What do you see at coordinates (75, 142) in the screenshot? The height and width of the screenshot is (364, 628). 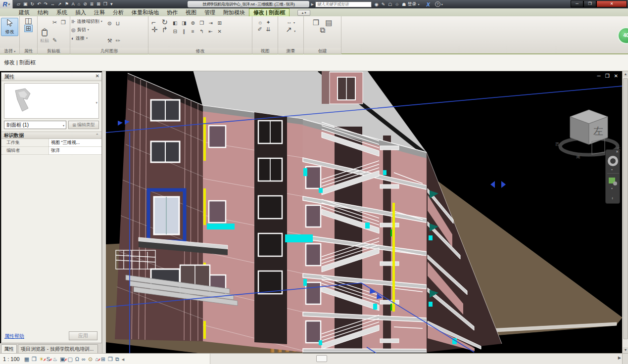 I see `workset-value: 视图 "三维视...` at bounding box center [75, 142].